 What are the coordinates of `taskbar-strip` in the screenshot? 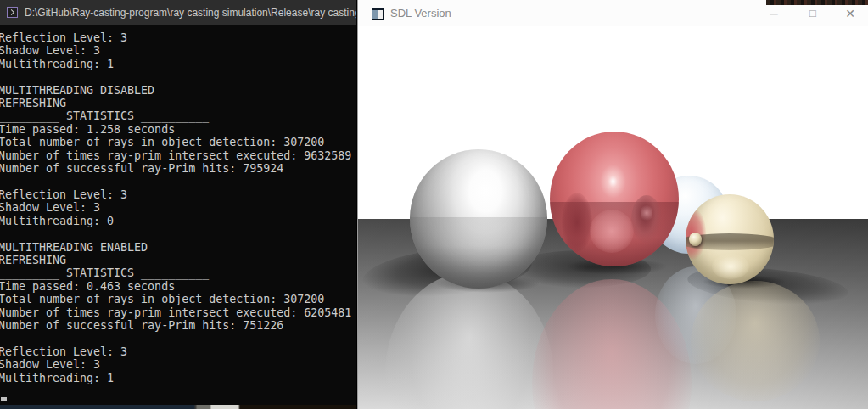 It's located at (178, 407).